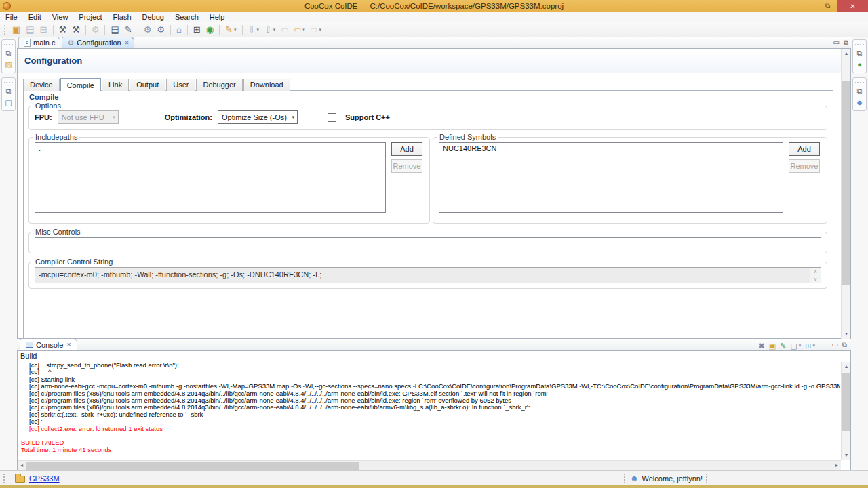 The image size is (868, 488). Describe the element at coordinates (258, 117) in the screenshot. I see `optimization-combobox: Optimize Size (-Os) ▾` at that location.